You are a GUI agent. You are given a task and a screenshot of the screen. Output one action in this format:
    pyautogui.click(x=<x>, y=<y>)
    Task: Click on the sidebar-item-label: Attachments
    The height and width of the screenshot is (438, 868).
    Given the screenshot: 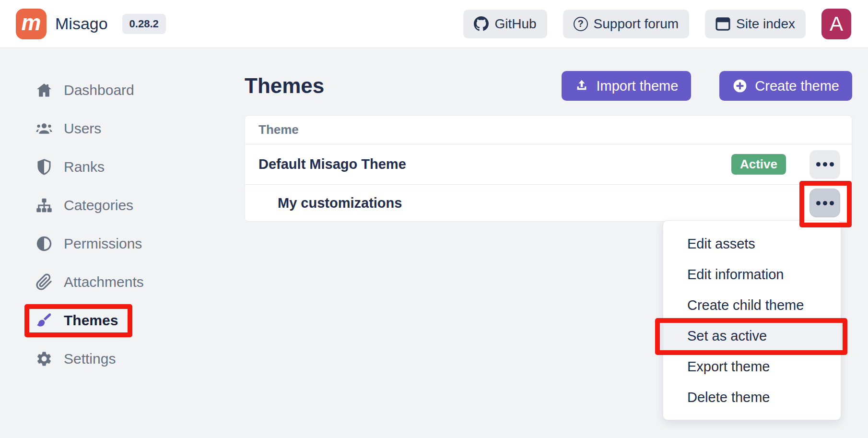 What is the action you would take?
    pyautogui.click(x=104, y=282)
    